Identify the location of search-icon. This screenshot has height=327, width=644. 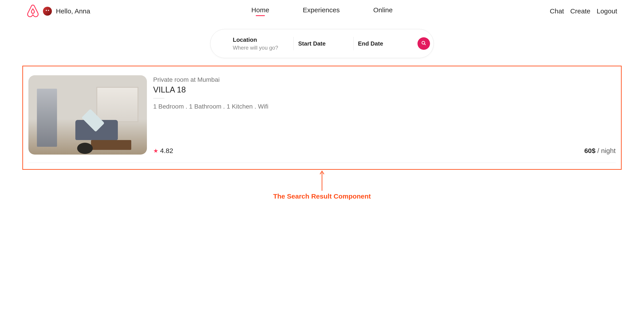
(424, 43).